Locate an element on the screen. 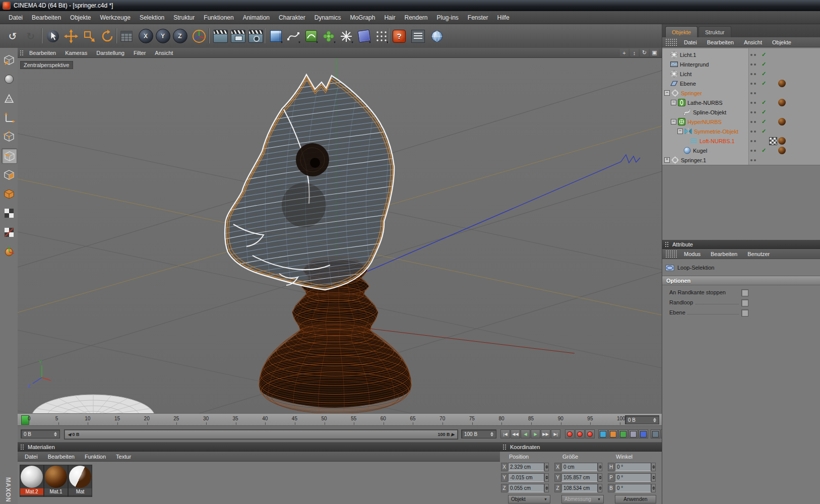 This screenshot has height=504, width=820. title-bar: CINEMA 4D (64 Bit) - [springer.c4d *] is located at coordinates (410, 6).